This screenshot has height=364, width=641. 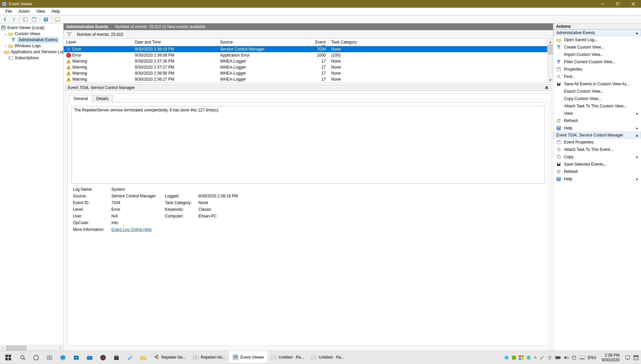 What do you see at coordinates (559, 62) in the screenshot?
I see `action-icon` at bounding box center [559, 62].